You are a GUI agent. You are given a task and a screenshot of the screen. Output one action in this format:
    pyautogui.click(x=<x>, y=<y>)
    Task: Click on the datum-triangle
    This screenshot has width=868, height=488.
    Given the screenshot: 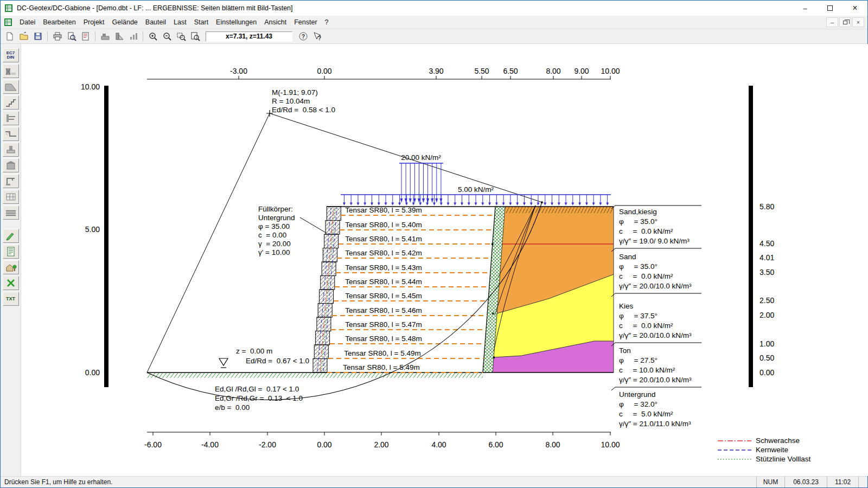 What is the action you would take?
    pyautogui.click(x=224, y=362)
    